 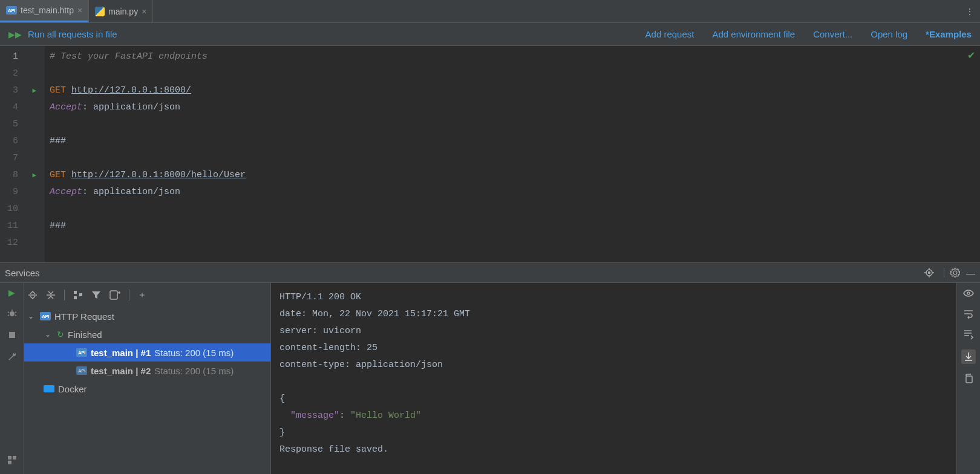 What do you see at coordinates (148, 391) in the screenshot?
I see `services-tree: ⌄ API HTTP Request ⌄ ↻ Finished API test…` at bounding box center [148, 391].